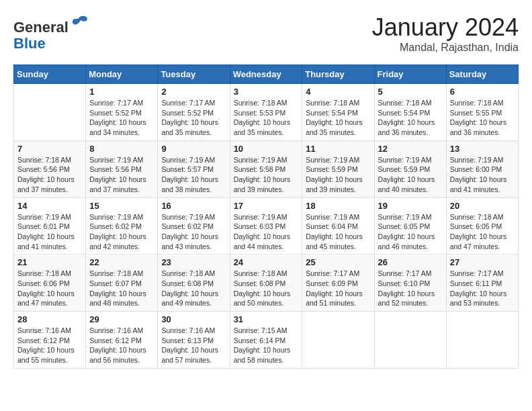 This screenshot has height=411, width=532. What do you see at coordinates (410, 169) in the screenshot?
I see `calendar-cell: 12Sunrise: 7:19 AM Sunset: 5:59 PM Dayli…` at bounding box center [410, 169].